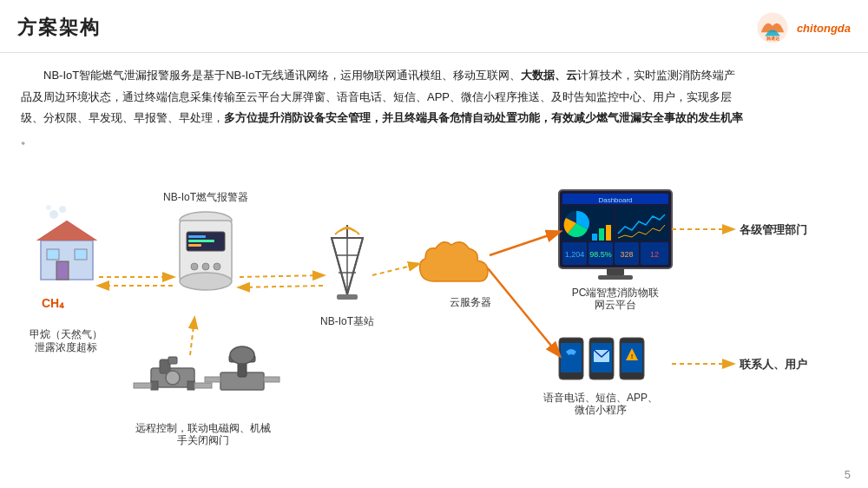  Describe the element at coordinates (615, 200) in the screenshot. I see `svg-text: Dashboard` at that location.